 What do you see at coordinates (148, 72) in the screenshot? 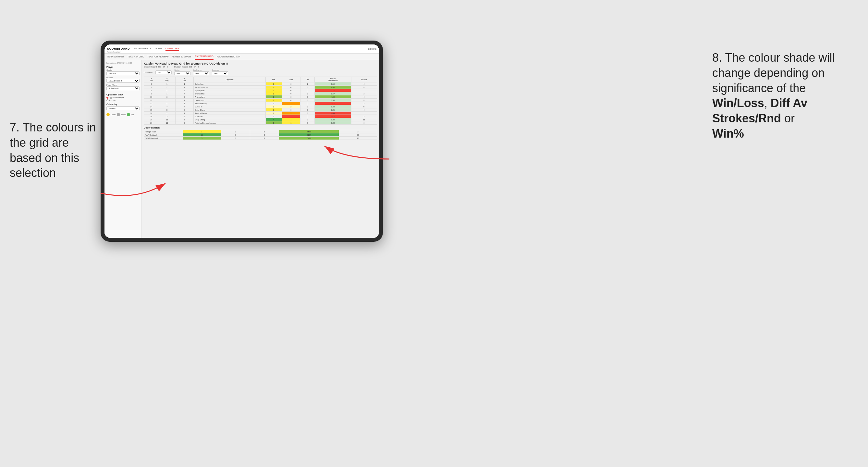
I see `opponents-filter-label: Opponents:` at bounding box center [148, 72].